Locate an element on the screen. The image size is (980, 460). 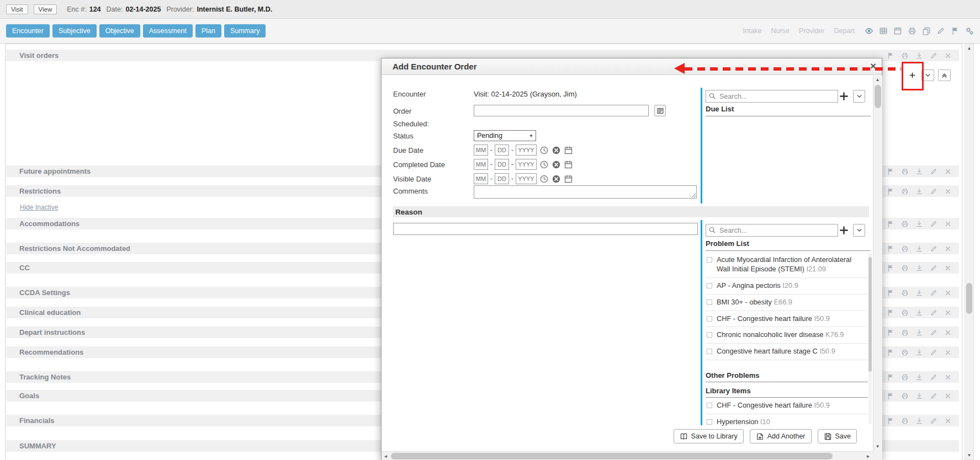
clear-icon is located at coordinates (557, 150).